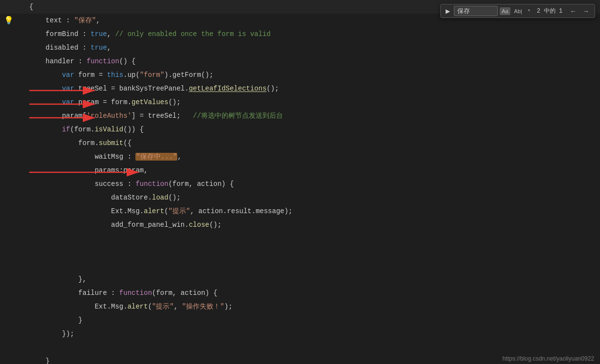 The image size is (600, 364). Describe the element at coordinates (300, 225) in the screenshot. I see `code-line: add_form_panel_win.close();` at that location.